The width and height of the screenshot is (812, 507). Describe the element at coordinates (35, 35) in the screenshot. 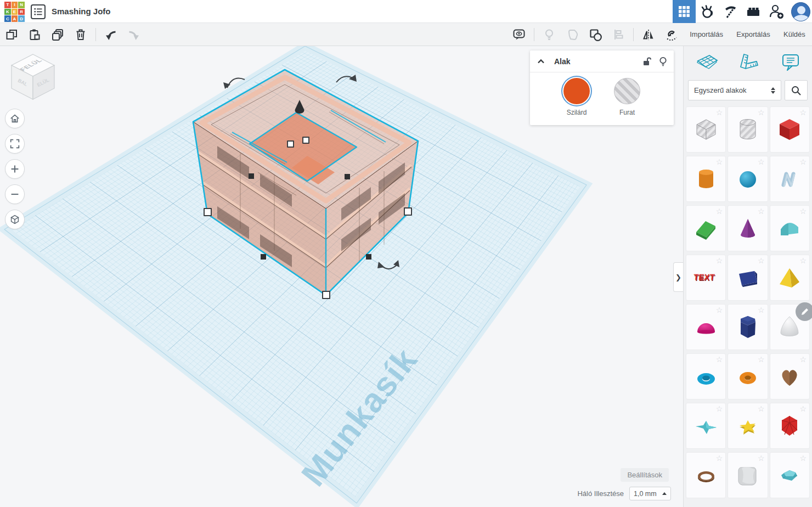

I see `paste-button` at that location.